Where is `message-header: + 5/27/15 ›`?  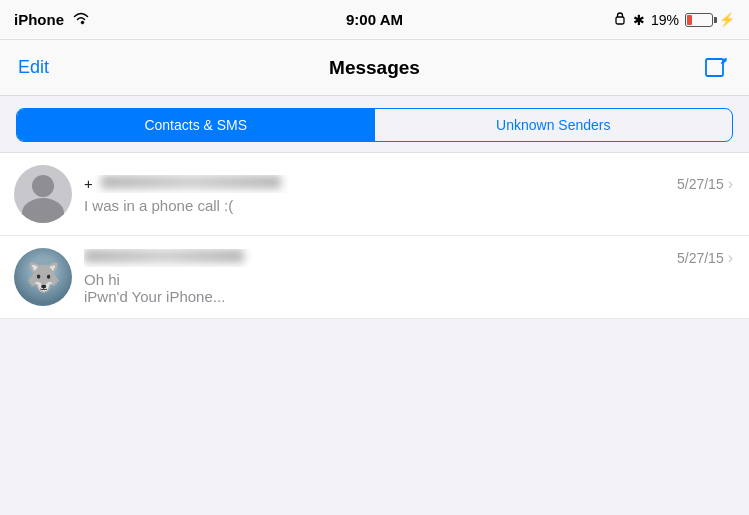 message-header: + 5/27/15 › is located at coordinates (408, 184).